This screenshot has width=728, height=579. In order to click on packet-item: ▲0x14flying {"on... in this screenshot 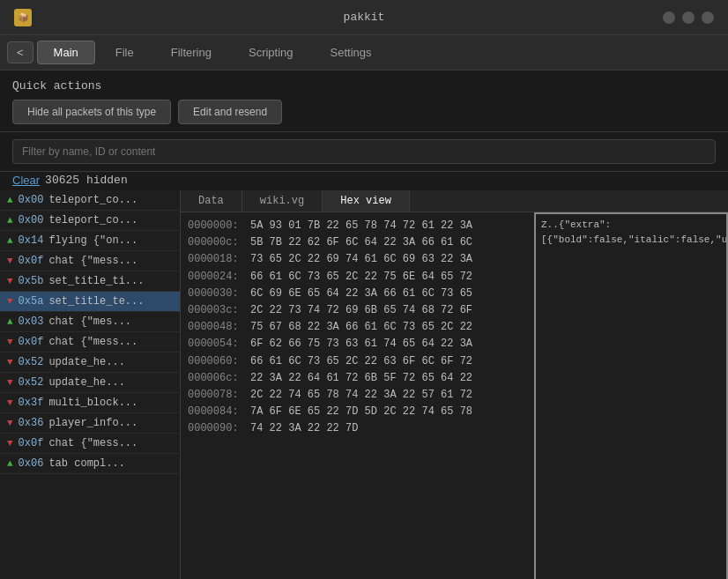, I will do `click(90, 241)`.